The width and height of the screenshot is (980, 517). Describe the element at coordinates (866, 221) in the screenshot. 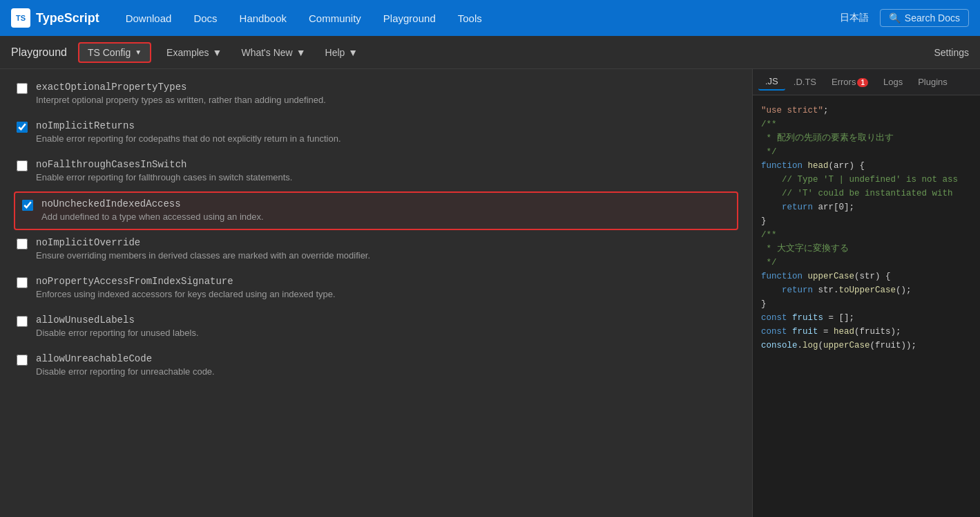

I see `code-close-brace1: }` at that location.